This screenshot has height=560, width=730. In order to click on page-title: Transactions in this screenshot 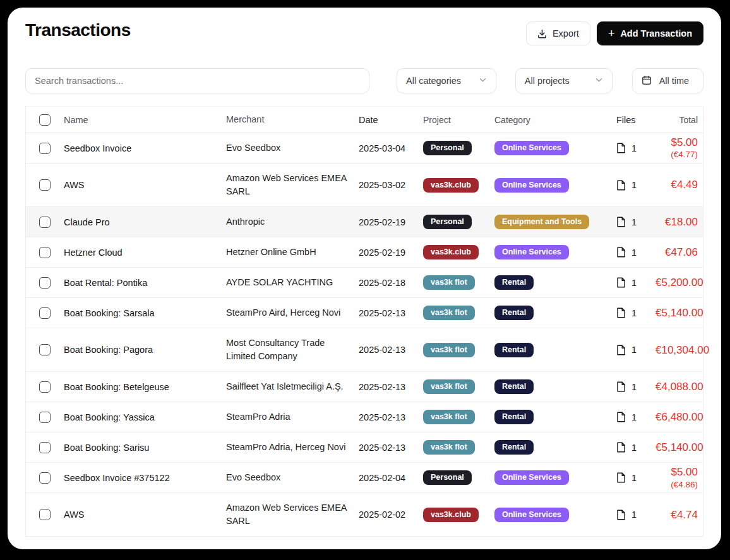, I will do `click(78, 30)`.